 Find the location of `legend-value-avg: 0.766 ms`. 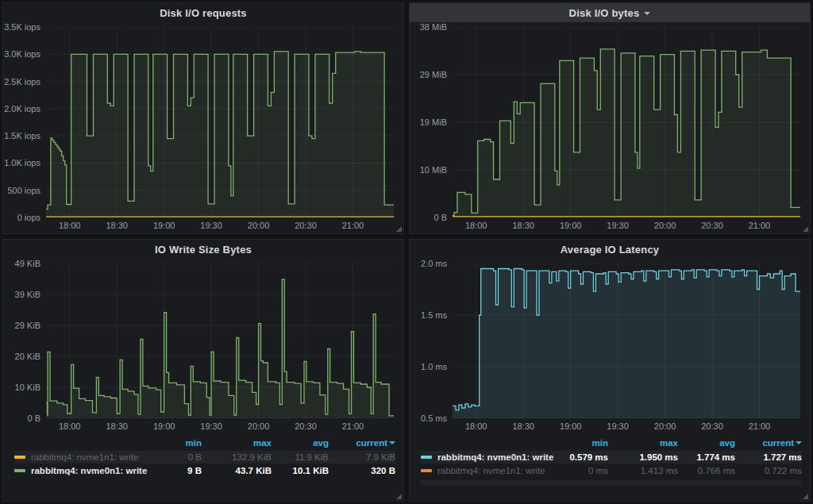

legend-value-avg: 0.766 ms is located at coordinates (707, 471).